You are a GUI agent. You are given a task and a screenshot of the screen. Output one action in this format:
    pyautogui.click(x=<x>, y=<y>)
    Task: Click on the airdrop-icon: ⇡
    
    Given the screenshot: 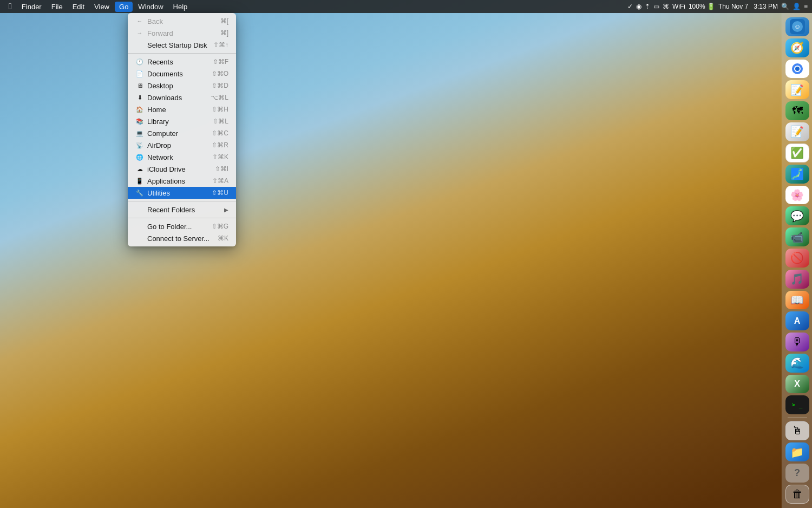 What is the action you would take?
    pyautogui.click(x=647, y=6)
    